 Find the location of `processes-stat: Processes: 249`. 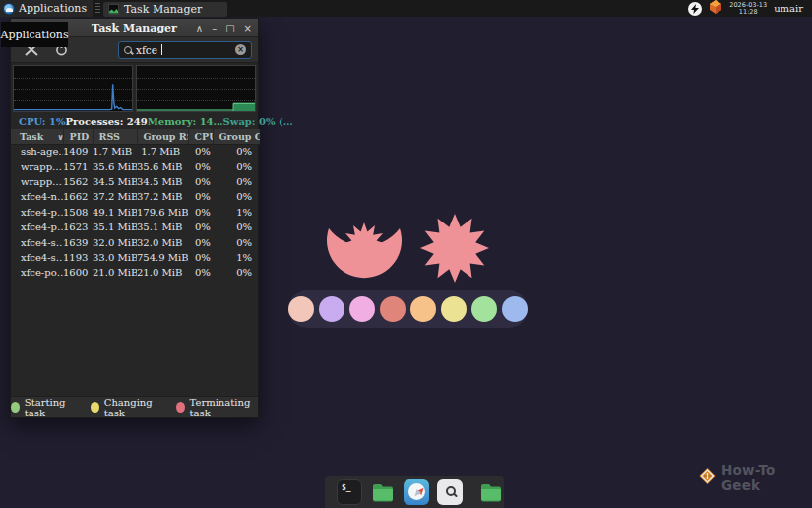

processes-stat: Processes: 249 is located at coordinates (106, 122).